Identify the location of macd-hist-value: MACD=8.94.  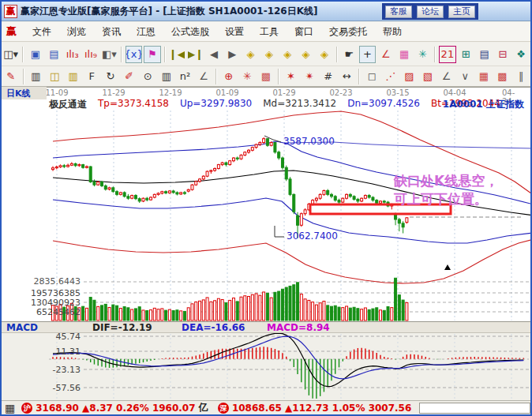
(298, 328).